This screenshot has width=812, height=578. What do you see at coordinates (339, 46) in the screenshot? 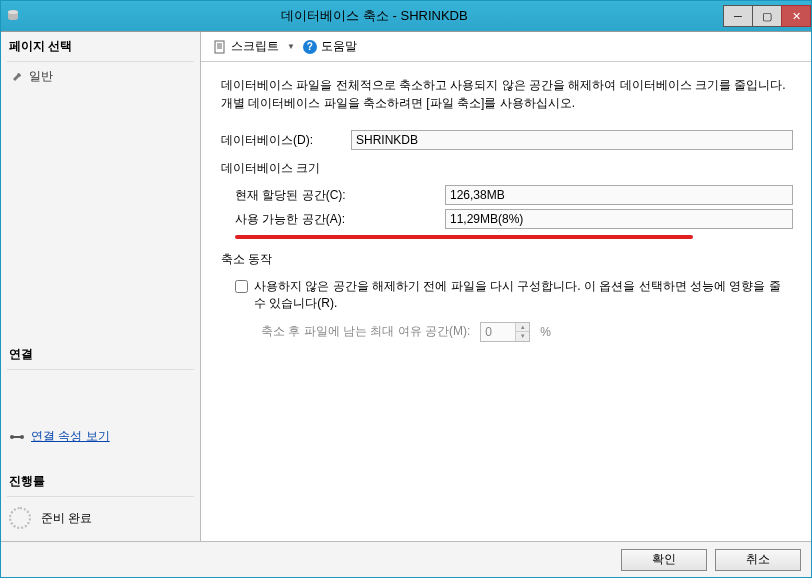
I see `help-label: 도움말` at bounding box center [339, 46].